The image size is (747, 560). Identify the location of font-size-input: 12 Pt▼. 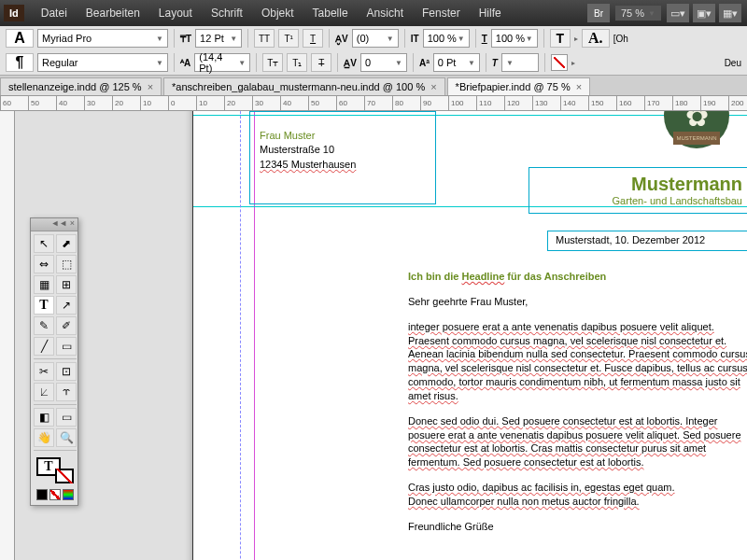
(218, 38).